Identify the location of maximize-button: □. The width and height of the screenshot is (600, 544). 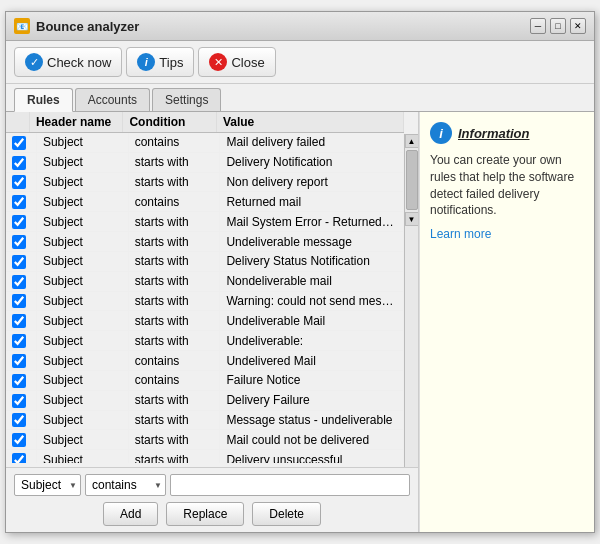
(558, 26).